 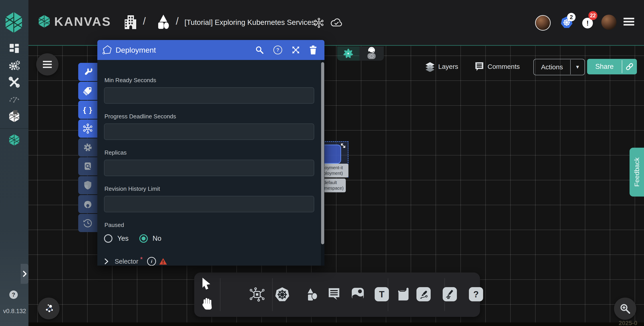 I want to click on progress-deadline-seconds-input, so click(x=209, y=132).